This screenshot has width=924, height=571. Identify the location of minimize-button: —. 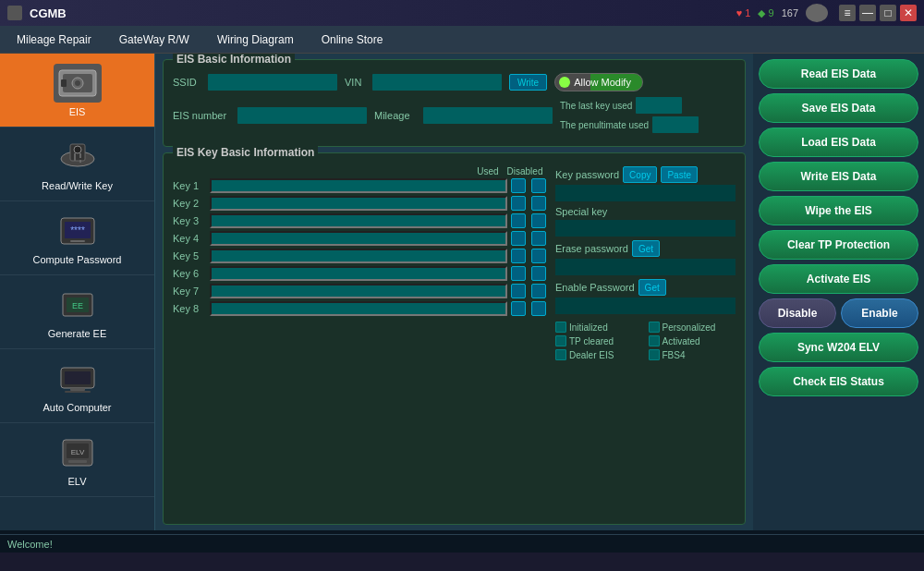
(868, 13).